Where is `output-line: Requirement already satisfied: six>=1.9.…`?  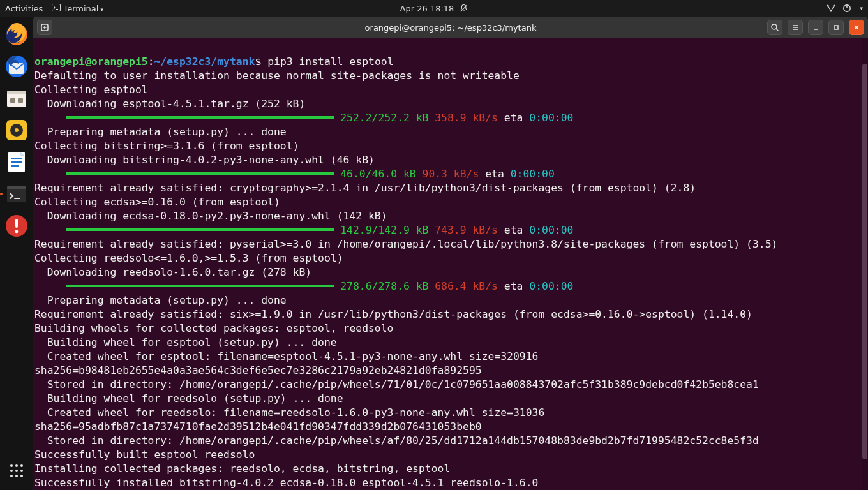
output-line: Requirement already satisfied: six>=1.9.… is located at coordinates (393, 314).